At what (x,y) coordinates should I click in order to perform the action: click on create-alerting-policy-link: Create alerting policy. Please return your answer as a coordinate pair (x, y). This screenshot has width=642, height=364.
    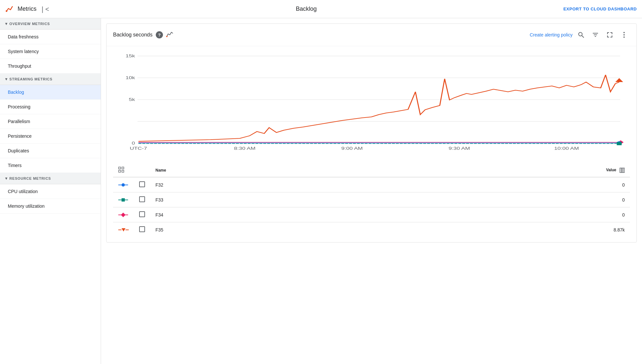
    Looking at the image, I should click on (551, 35).